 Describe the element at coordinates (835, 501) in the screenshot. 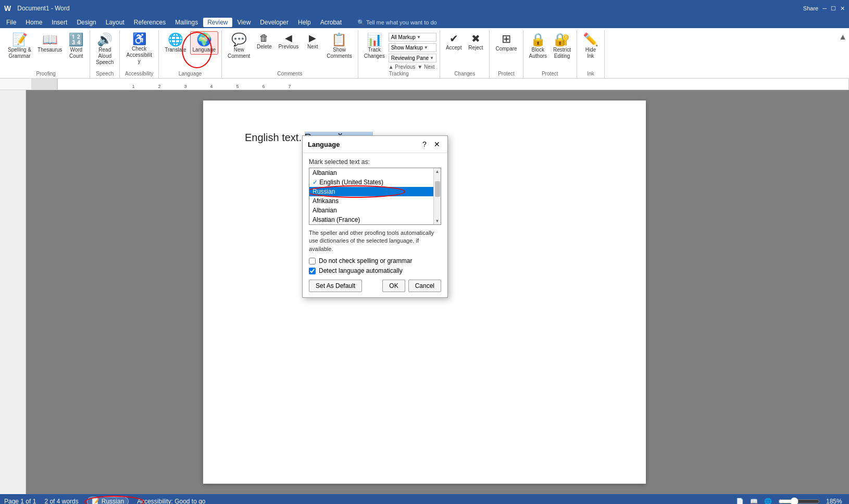

I see `zoom-level: 185%` at that location.